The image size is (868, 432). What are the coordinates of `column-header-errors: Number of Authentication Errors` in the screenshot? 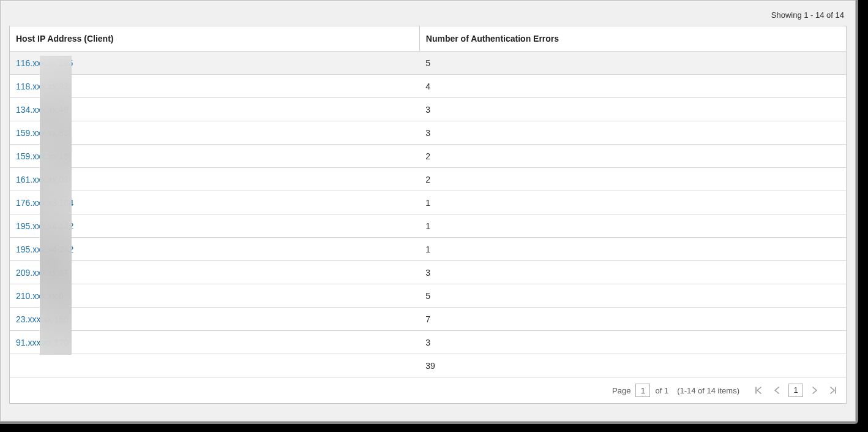 It's located at (633, 39).